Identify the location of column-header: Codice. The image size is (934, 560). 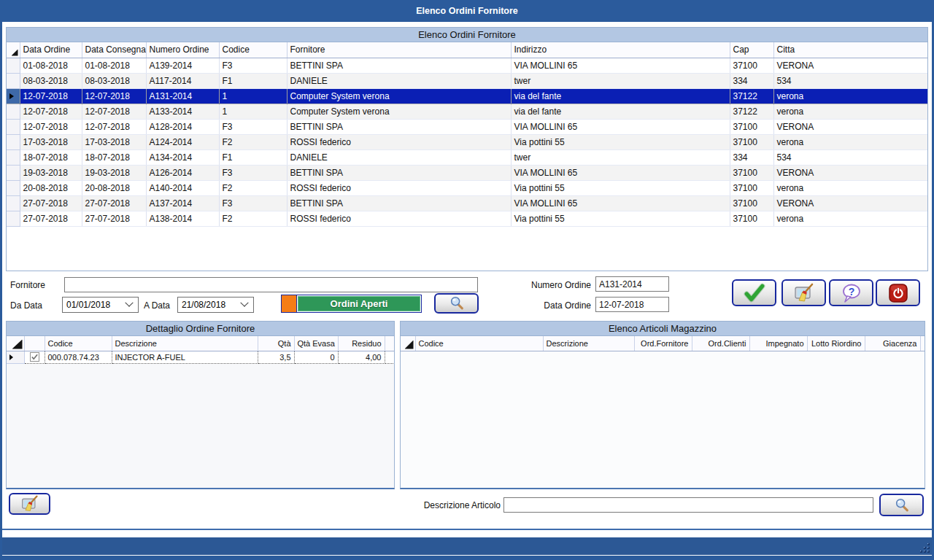
(479, 343).